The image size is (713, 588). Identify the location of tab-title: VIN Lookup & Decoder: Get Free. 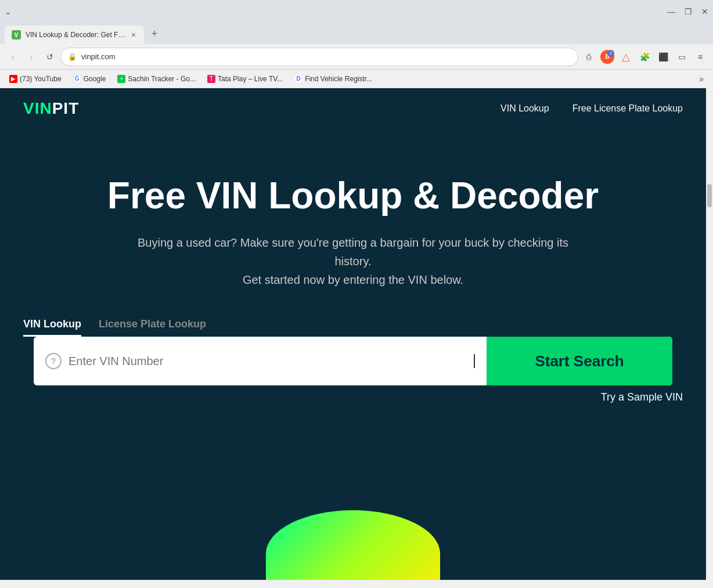
(75, 35).